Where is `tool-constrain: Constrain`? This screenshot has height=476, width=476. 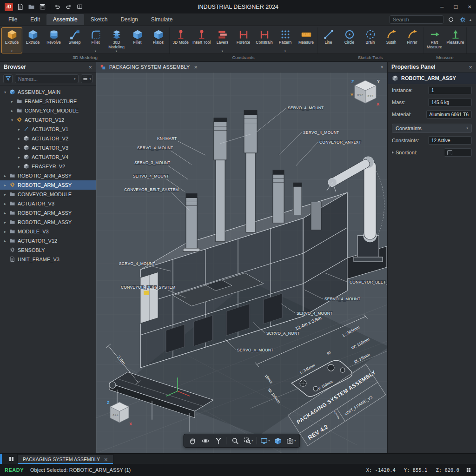 tool-constrain: Constrain is located at coordinates (264, 40).